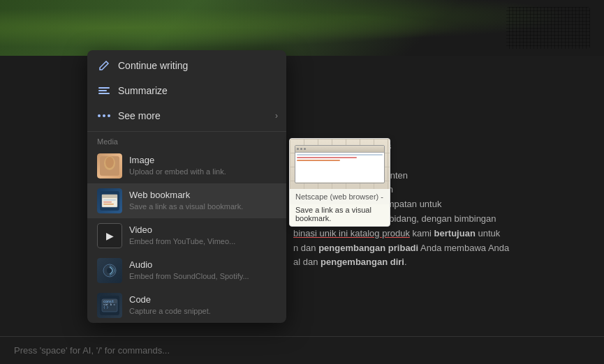 The height and width of the screenshot is (364, 604). I want to click on image-label: Image, so click(177, 160).